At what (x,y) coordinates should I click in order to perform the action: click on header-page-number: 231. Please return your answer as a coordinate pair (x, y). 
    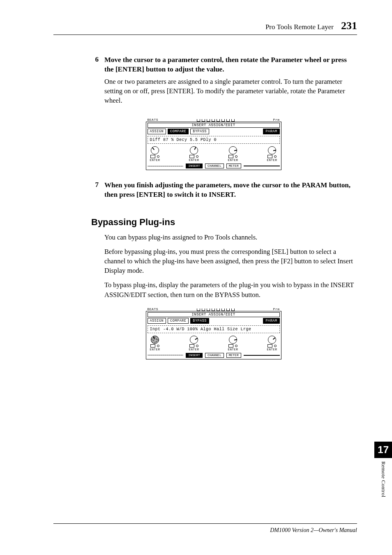
    Looking at the image, I should click on (349, 26).